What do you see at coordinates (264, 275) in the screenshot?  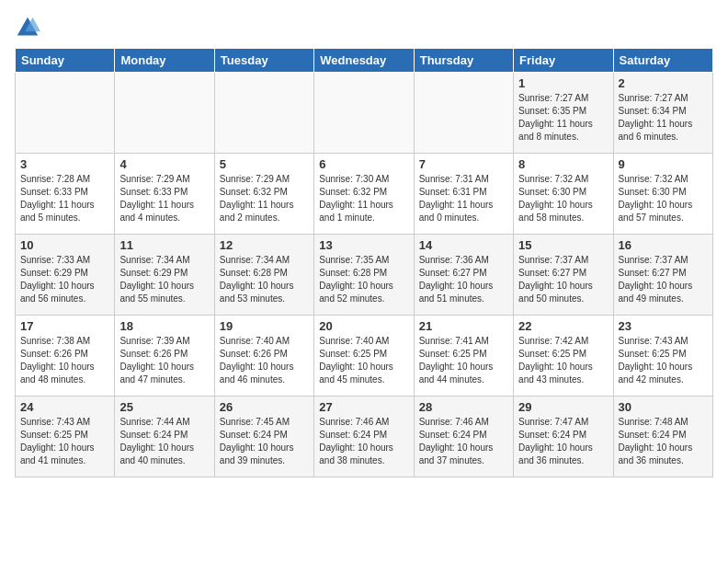 I see `day-cell: 12Sunrise: 7:34 AM Sunset: 6:28 PM Dayli…` at bounding box center [264, 275].